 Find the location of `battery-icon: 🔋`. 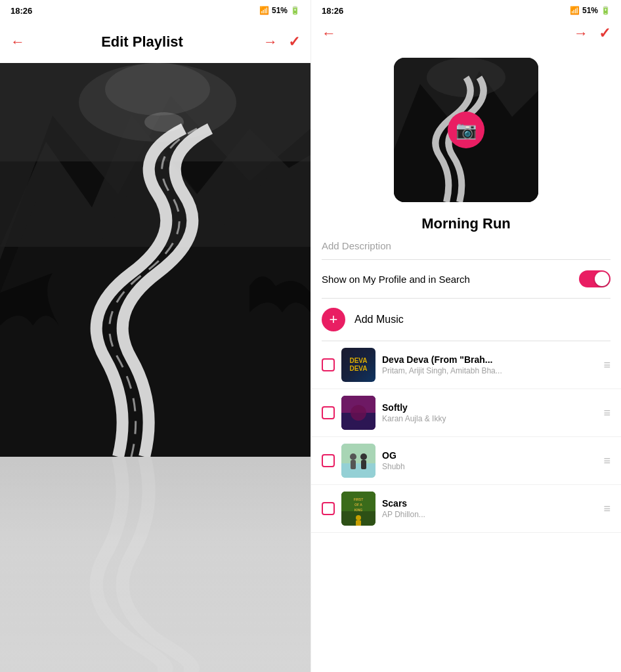

battery-icon: 🔋 is located at coordinates (295, 10).